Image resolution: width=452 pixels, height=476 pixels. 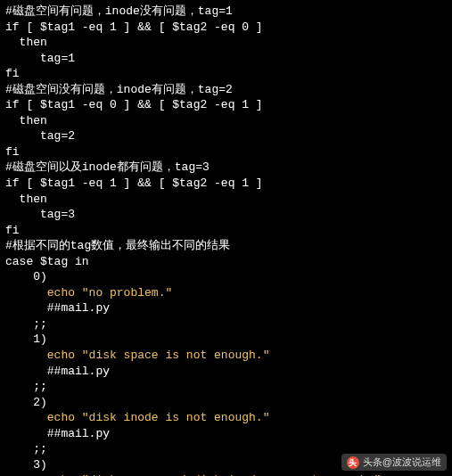 I want to click on code-line: tag=1, so click(x=226, y=59).